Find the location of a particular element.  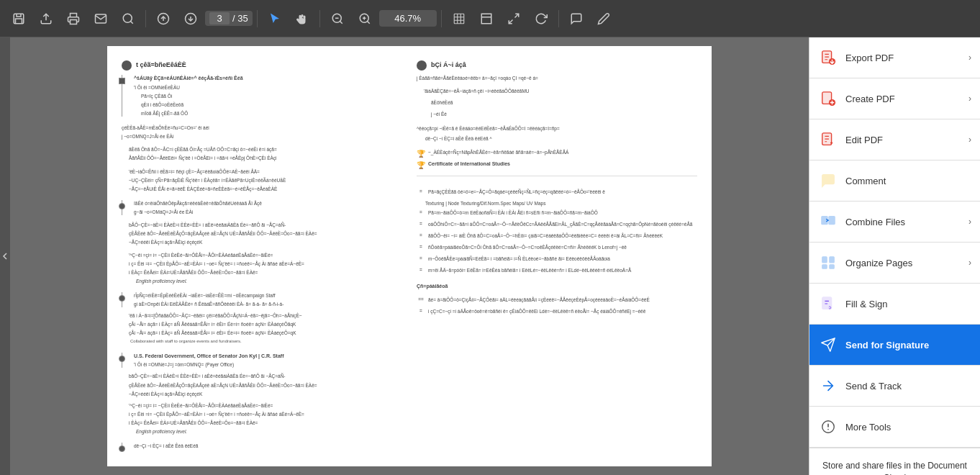

more-tools-item: More Tools is located at coordinates (895, 428).